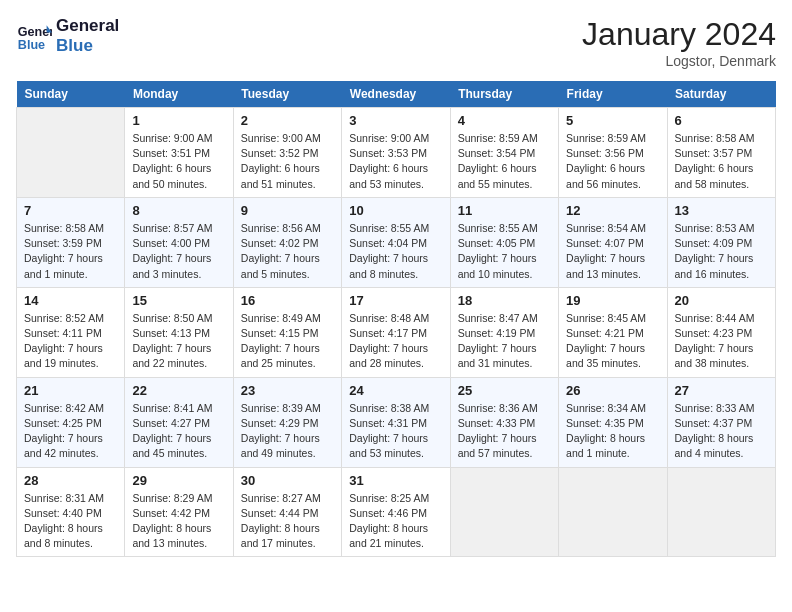 This screenshot has width=792, height=612. What do you see at coordinates (71, 422) in the screenshot?
I see `calendar-cell: 21Sunrise: 8:42 AMSunset: 4:25 PMDayligh…` at bounding box center [71, 422].